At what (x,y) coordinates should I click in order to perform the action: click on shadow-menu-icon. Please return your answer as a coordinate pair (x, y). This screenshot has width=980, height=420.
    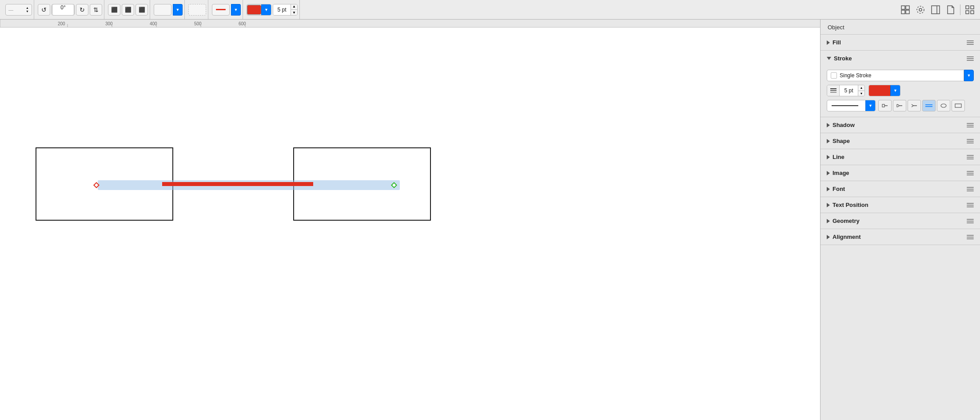
    Looking at the image, I should click on (970, 125).